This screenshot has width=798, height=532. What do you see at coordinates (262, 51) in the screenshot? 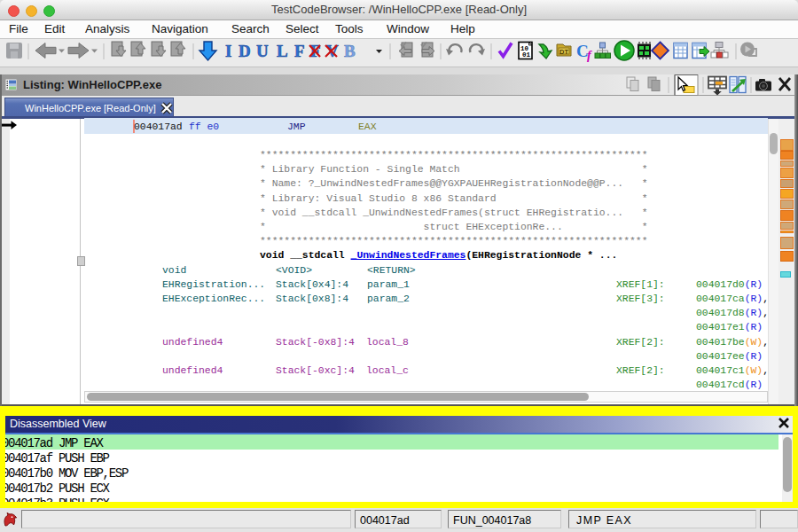
I see `svg-text: U` at bounding box center [262, 51].